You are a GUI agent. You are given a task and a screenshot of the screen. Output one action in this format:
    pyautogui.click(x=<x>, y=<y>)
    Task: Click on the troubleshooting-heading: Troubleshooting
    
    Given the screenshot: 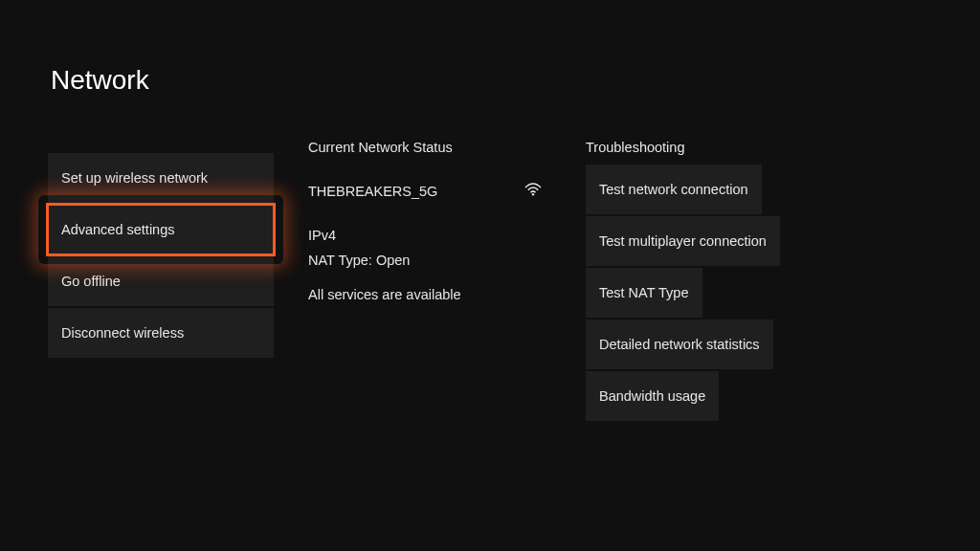 What is the action you would take?
    pyautogui.click(x=699, y=147)
    